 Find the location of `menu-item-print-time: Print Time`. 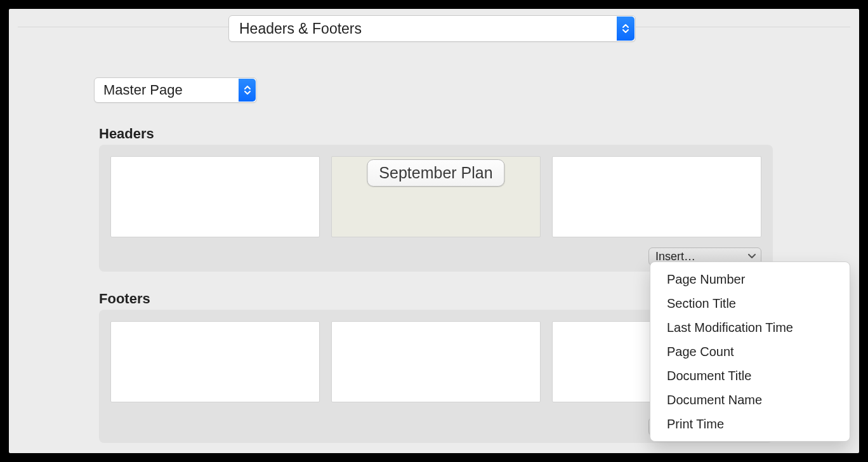

menu-item-print-time: Print Time is located at coordinates (750, 424).